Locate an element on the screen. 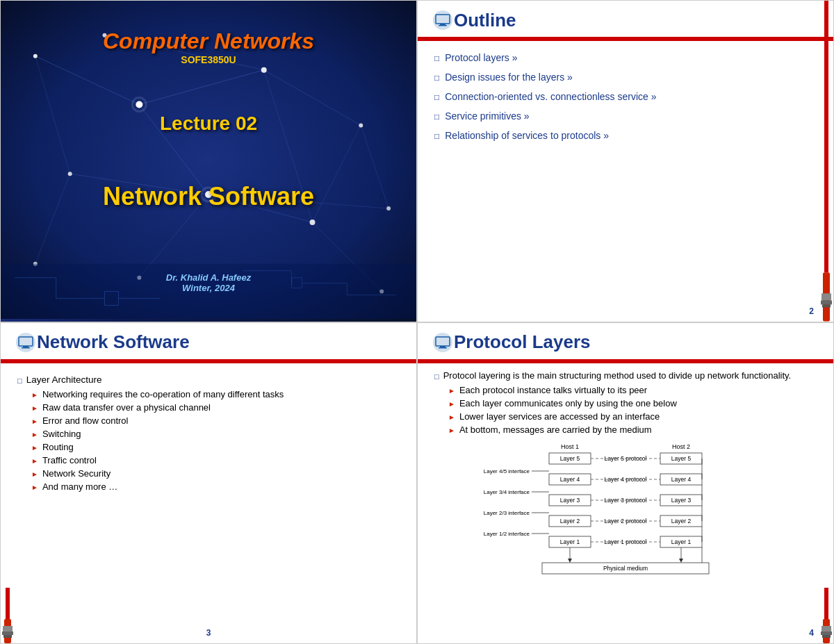 The height and width of the screenshot is (644, 834). slide4-number: 4 is located at coordinates (812, 633).